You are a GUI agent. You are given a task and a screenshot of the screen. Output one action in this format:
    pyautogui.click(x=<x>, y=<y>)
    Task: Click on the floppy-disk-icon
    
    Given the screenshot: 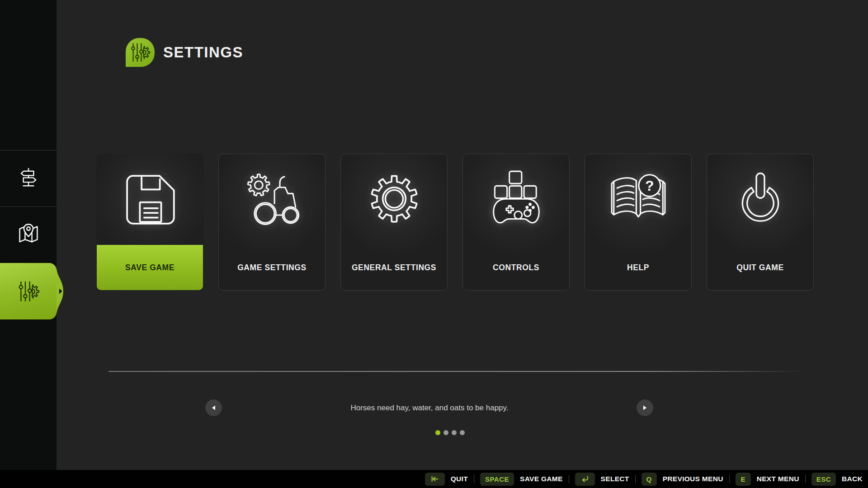 What is the action you would take?
    pyautogui.click(x=150, y=200)
    